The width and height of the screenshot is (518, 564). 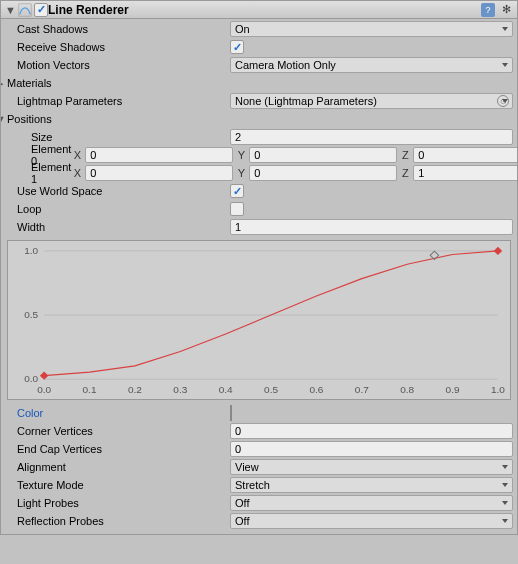 What do you see at coordinates (488, 10) in the screenshot?
I see `help-icon: ?` at bounding box center [488, 10].